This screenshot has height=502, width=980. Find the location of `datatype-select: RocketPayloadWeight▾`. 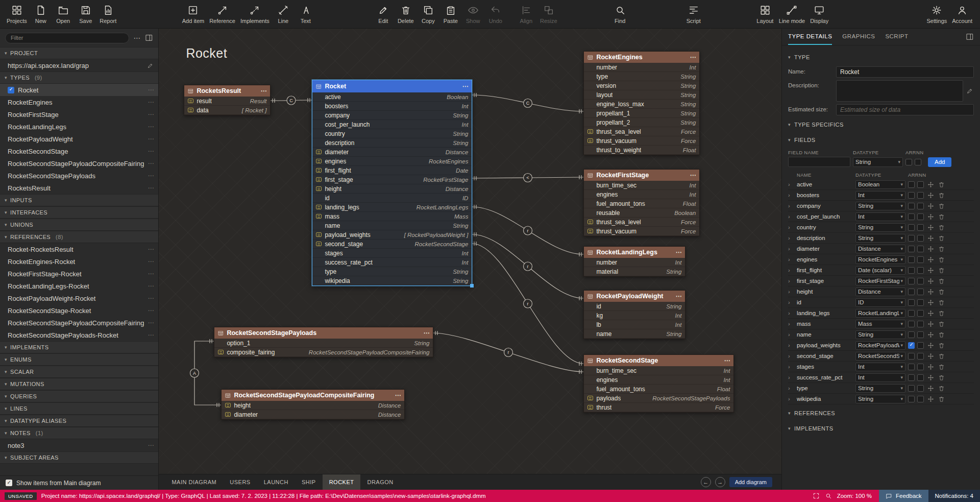

datatype-select: RocketPayloadWeight▾ is located at coordinates (880, 345).